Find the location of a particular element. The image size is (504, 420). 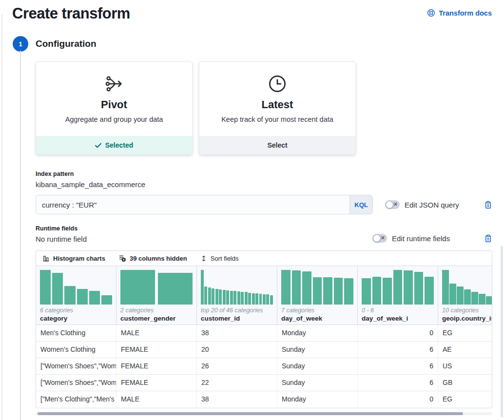

step-connector-line is located at coordinates (20, 235).